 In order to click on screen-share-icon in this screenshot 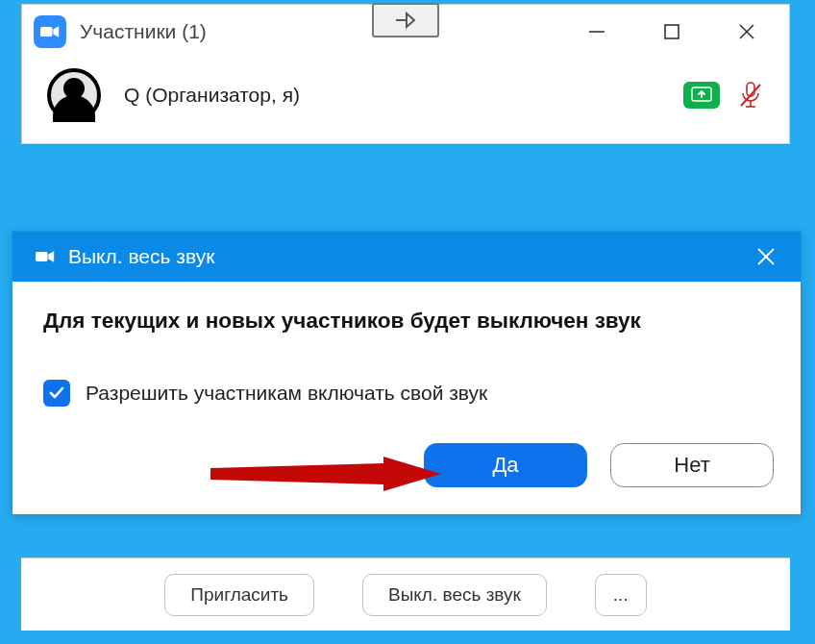, I will do `click(702, 95)`.